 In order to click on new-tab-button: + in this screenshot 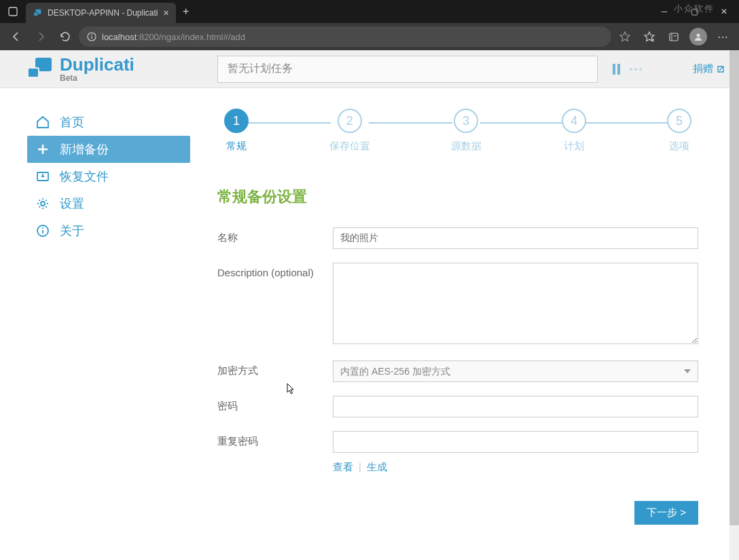, I will do `click(186, 12)`.